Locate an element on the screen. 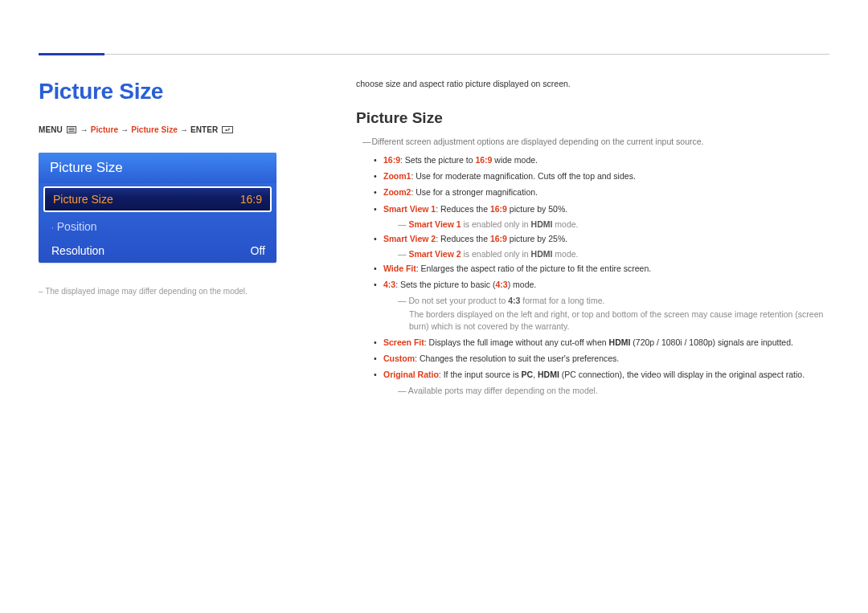  sub-note: Available ports may differ depending on … is located at coordinates (614, 390).